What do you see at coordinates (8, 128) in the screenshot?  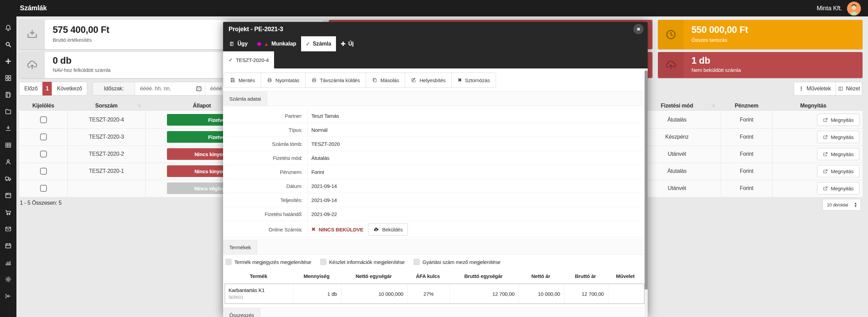 I see `download-icon` at bounding box center [8, 128].